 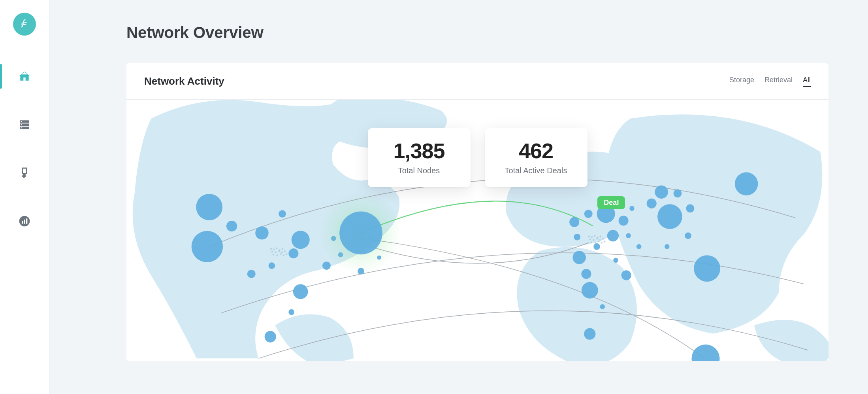 I want to click on page-title: Network Overview, so click(x=477, y=32).